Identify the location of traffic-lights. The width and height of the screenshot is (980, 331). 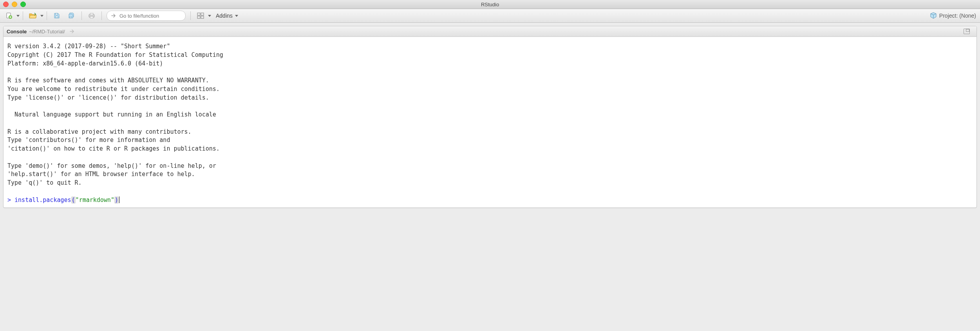
(14, 4).